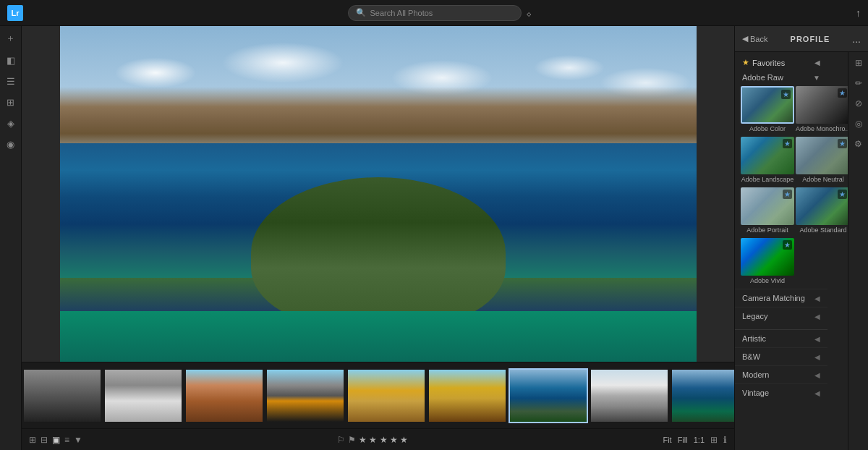 Image resolution: width=868 pixels, height=450 pixels. I want to click on back-button: ◀ Back, so click(755, 39).